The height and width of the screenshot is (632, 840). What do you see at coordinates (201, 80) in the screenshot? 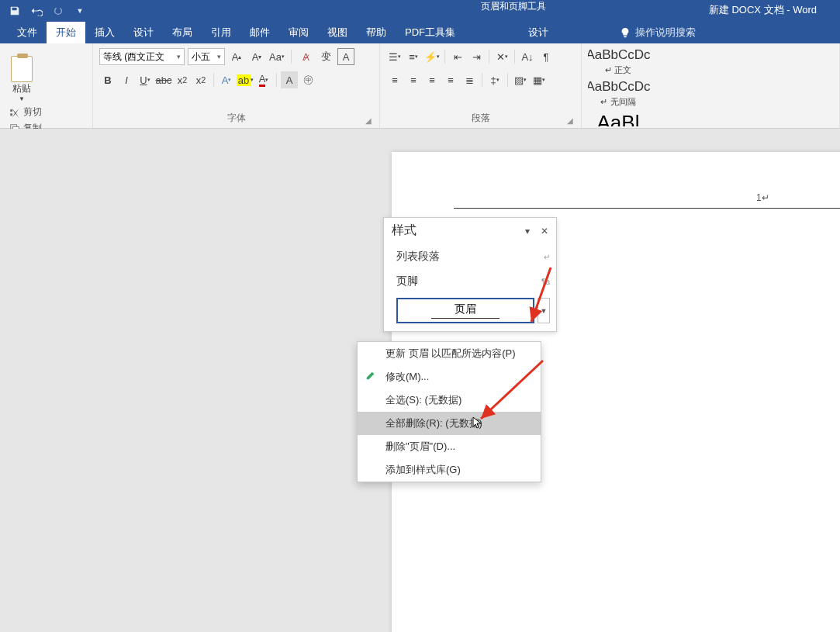
I see `superscript-button: x2` at bounding box center [201, 80].